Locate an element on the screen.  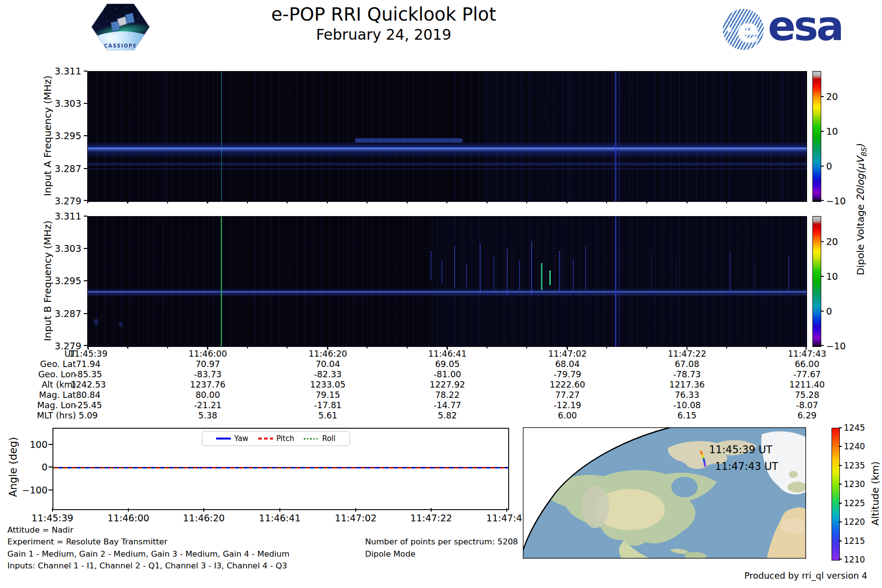
colorbar-label-math: 20log(μV is located at coordinates (860, 179).